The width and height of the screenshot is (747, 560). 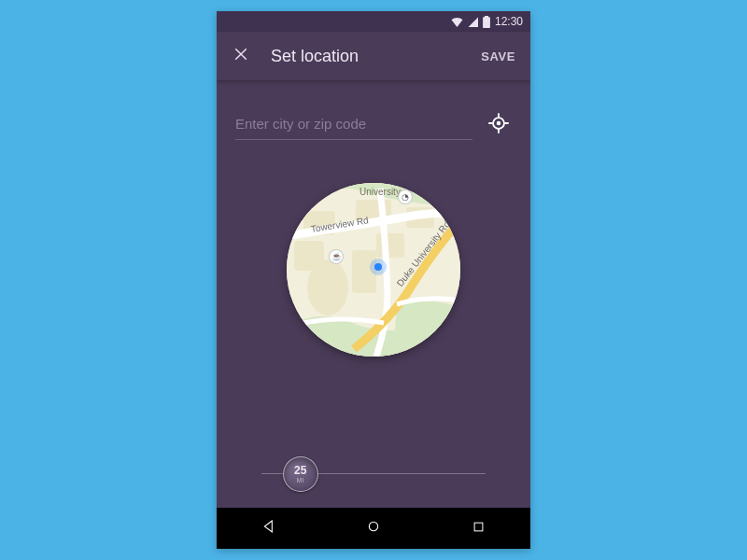 What do you see at coordinates (336, 257) in the screenshot?
I see `poi-icon: ☕` at bounding box center [336, 257].